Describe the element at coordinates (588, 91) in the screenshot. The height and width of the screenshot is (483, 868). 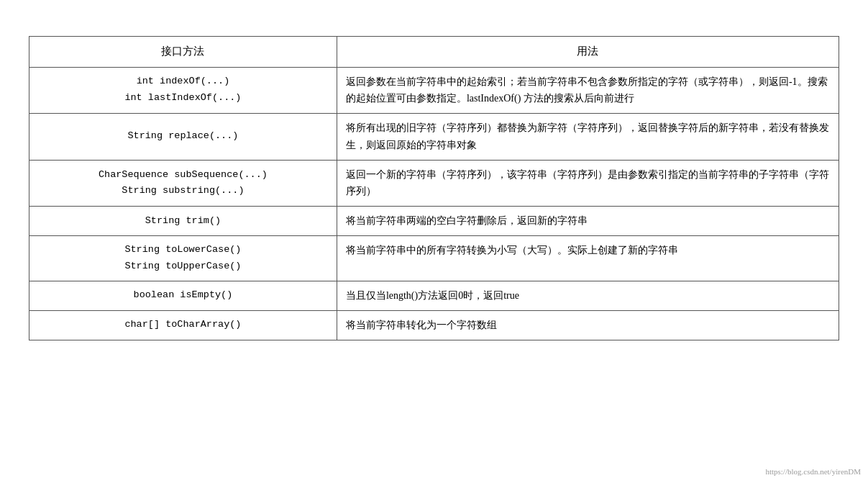
I see `description-cell: 返回参数在当前字符串中的起始索引；若当前字符串不包含参数所指定的字符（或字符串）…` at that location.